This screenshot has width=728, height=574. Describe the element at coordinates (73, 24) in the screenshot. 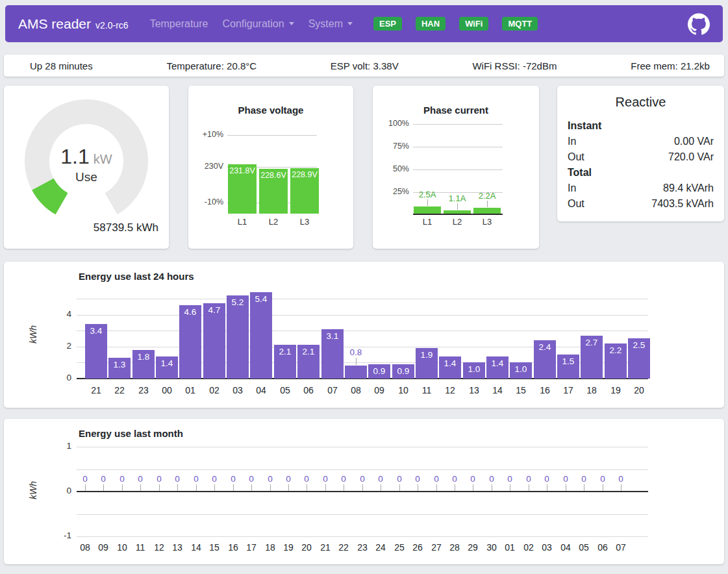

I see `app-brand: AMS reader v2.0-rc6` at that location.